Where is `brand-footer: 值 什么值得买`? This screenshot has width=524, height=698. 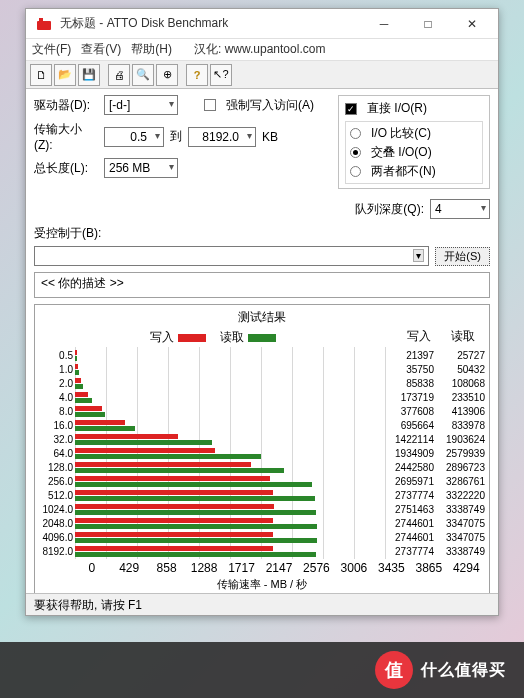
brand-footer: 值 什么值得买 is located at coordinates (262, 670).